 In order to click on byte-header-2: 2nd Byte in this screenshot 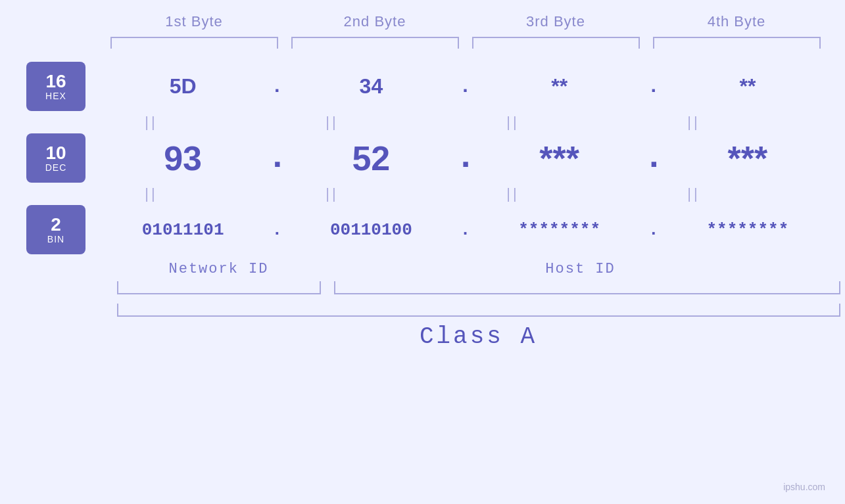, I will do `click(375, 22)`.